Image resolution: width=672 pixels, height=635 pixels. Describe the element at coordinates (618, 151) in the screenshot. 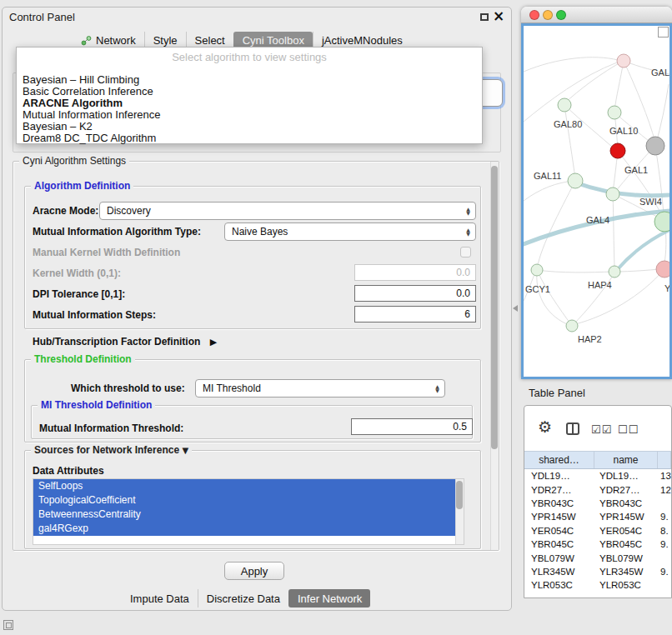

I see `network-node-selected` at that location.